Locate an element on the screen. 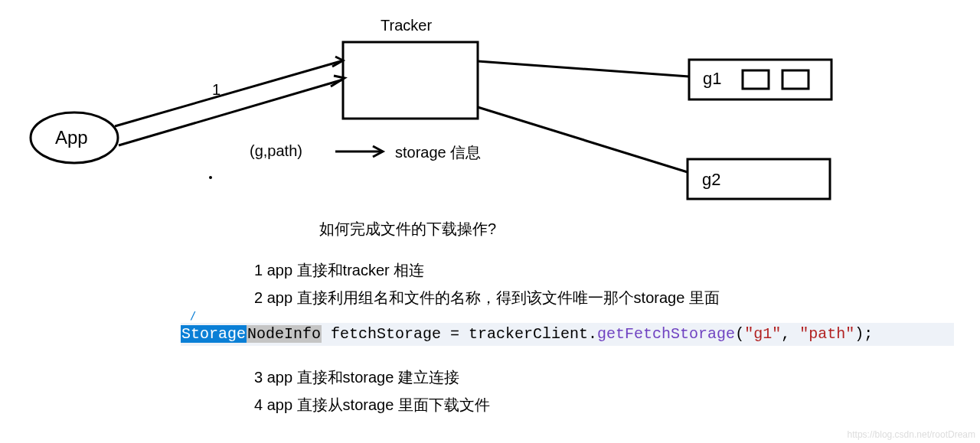 This screenshot has width=980, height=443. cursor-mark: / is located at coordinates (193, 315).